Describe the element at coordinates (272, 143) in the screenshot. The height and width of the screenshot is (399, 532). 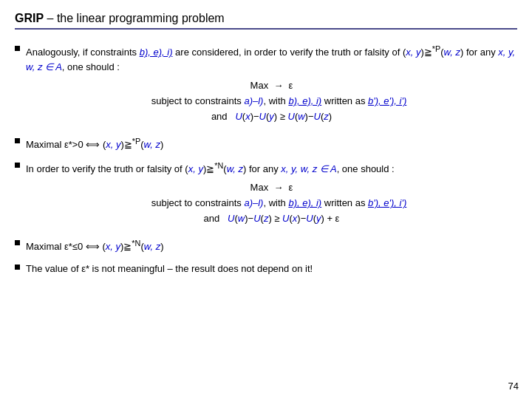
I see `bullet-text-2: Maximal ε*>0 ⟺ (x, y)≧*P(w, z)` at that location.